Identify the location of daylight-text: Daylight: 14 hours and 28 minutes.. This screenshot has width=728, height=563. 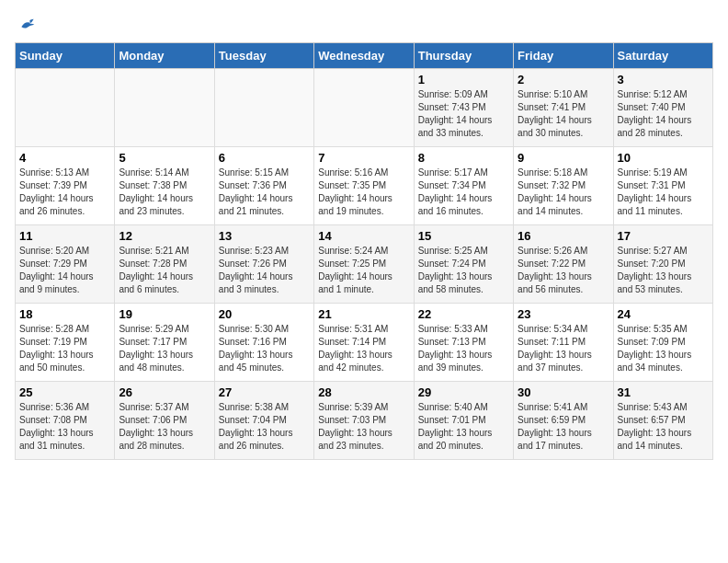
(654, 127).